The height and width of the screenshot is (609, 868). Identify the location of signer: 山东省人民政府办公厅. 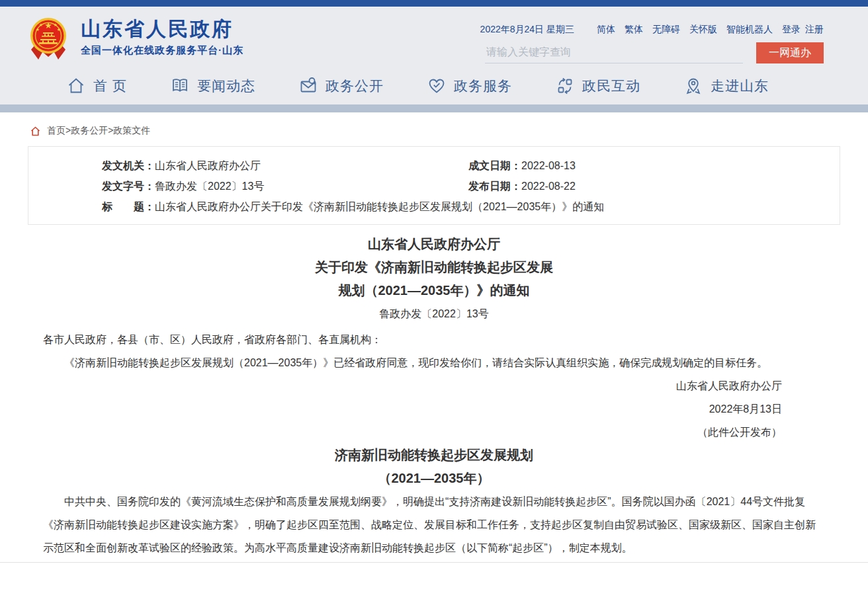
(413, 386).